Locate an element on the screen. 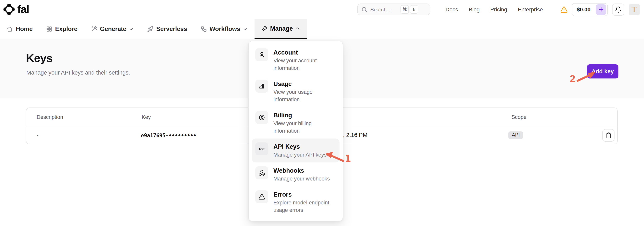  menu-item-account: Account View your account information is located at coordinates (296, 60).